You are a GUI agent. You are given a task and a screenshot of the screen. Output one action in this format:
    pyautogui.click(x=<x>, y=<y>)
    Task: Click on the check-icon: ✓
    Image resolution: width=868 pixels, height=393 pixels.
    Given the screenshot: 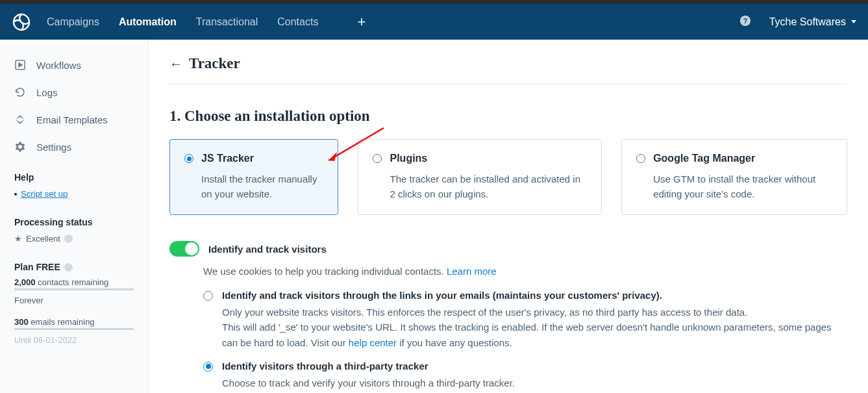 What is the action you would take?
    pyautogui.click(x=177, y=248)
    